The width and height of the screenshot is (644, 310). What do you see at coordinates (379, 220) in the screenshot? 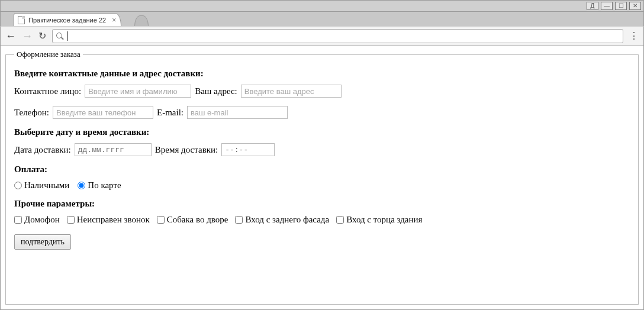
I see `chk-side-option: Вход с торца здания` at bounding box center [379, 220].